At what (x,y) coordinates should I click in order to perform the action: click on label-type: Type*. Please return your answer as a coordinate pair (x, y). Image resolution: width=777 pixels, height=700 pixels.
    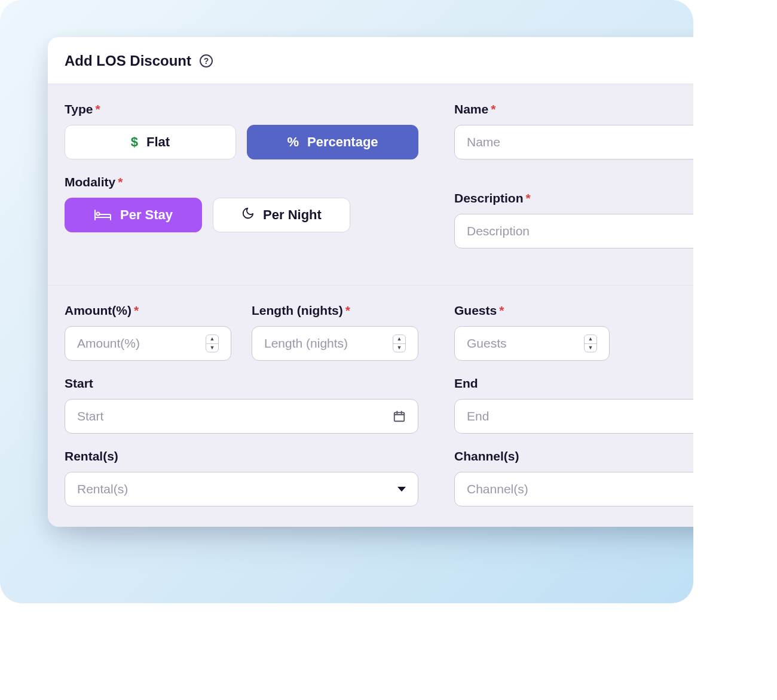
    Looking at the image, I should click on (241, 109).